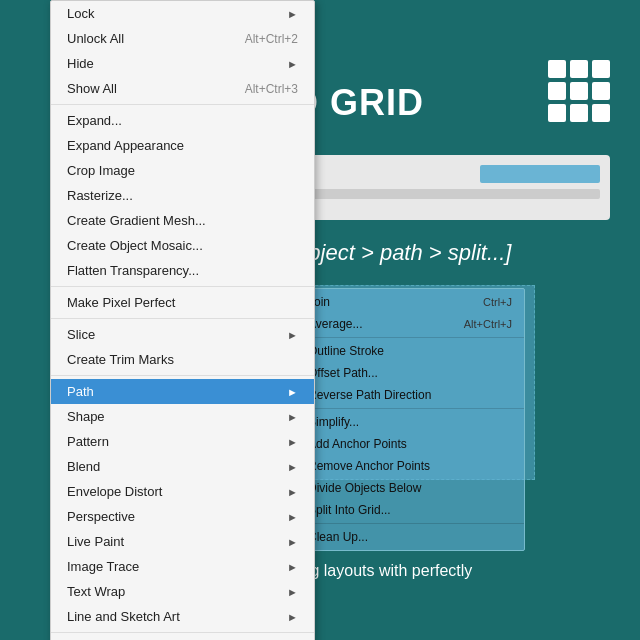 This screenshot has width=640, height=640. What do you see at coordinates (182, 104) in the screenshot?
I see `menu-divider1` at bounding box center [182, 104].